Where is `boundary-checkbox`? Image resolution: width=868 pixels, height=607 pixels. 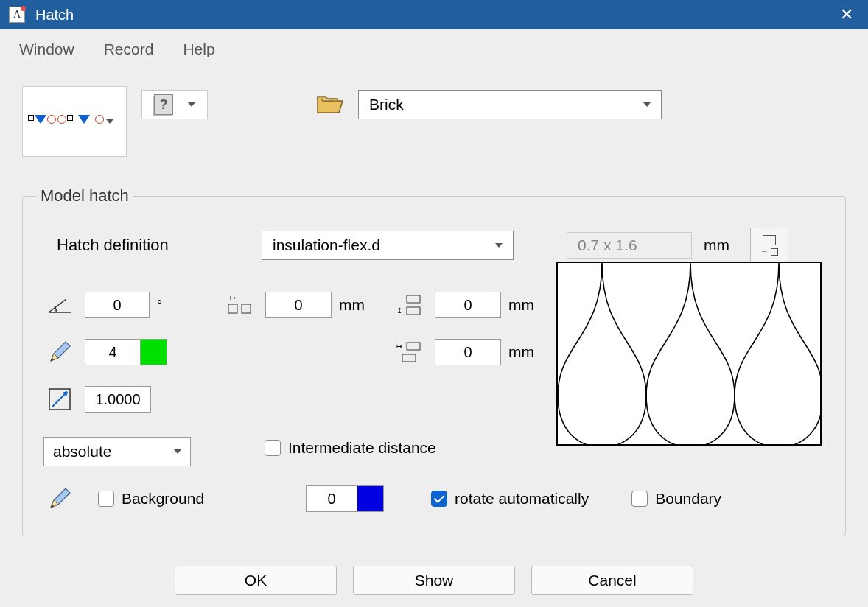
boundary-checkbox is located at coordinates (640, 499).